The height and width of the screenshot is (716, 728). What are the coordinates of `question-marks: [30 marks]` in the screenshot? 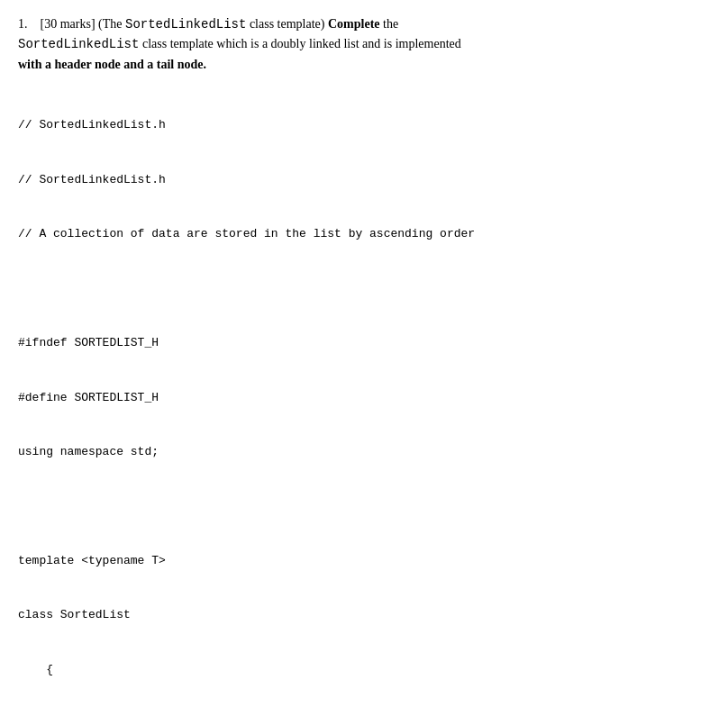 It's located at (68, 23).